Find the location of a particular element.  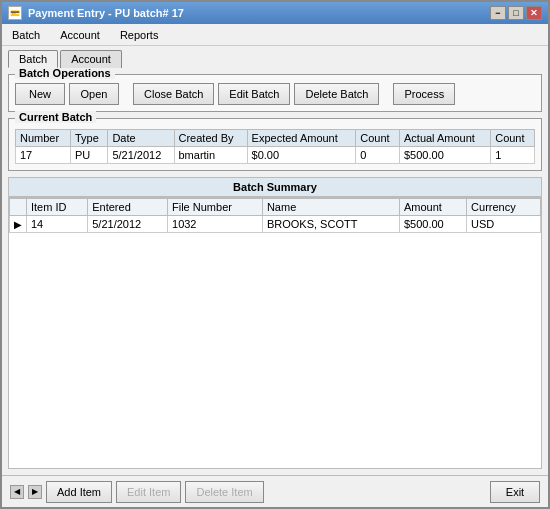

col-entered: Entered is located at coordinates (128, 208).